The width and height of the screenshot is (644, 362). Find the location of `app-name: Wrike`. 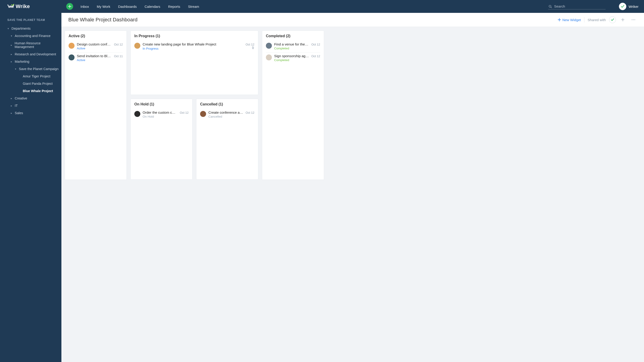

app-name: Wrike is located at coordinates (23, 6).